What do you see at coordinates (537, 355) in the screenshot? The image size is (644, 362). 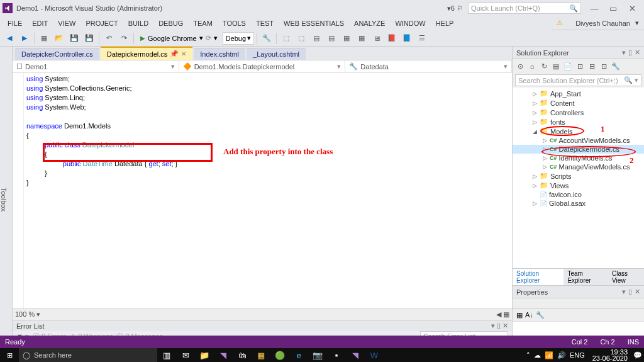 I see `cloud-icon: ☁` at bounding box center [537, 355].